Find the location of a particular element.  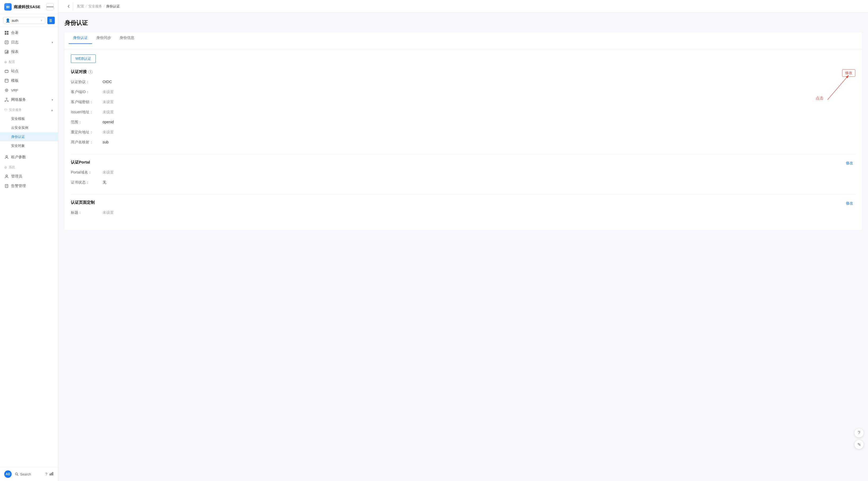

sidebar-item-guanliyuan: 管理员 is located at coordinates (29, 177).